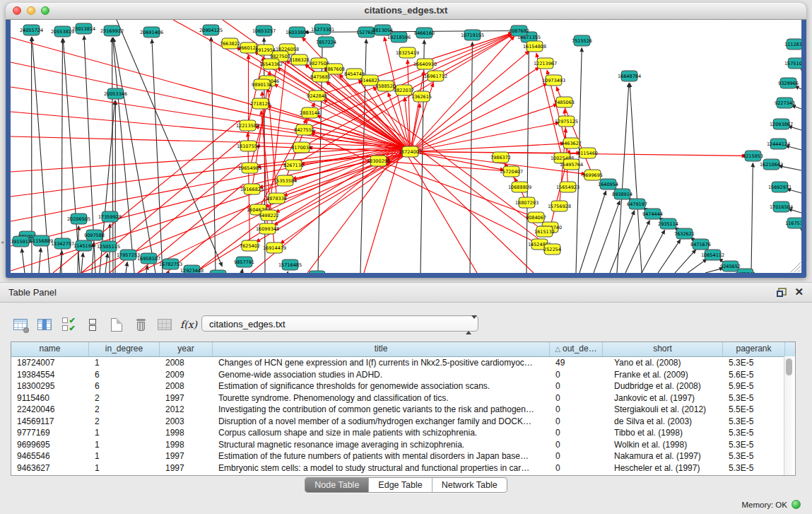  What do you see at coordinates (403, 445) in the screenshot?
I see `table-row: 969969511998Structural magnetic resonanc…` at bounding box center [403, 445].